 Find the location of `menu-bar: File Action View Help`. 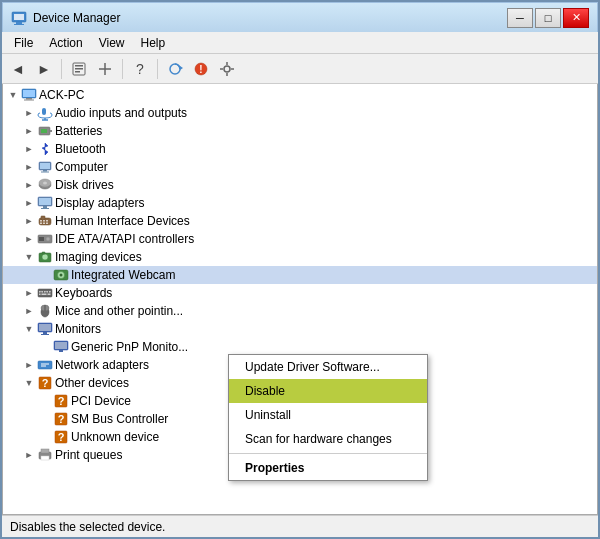

menu-bar: File Action View Help is located at coordinates (300, 43).